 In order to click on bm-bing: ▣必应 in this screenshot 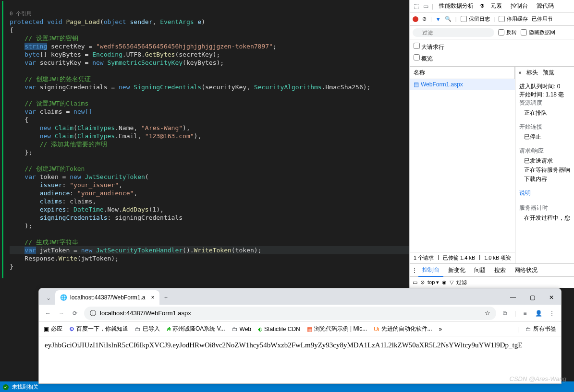, I will do `click(53, 329)`.